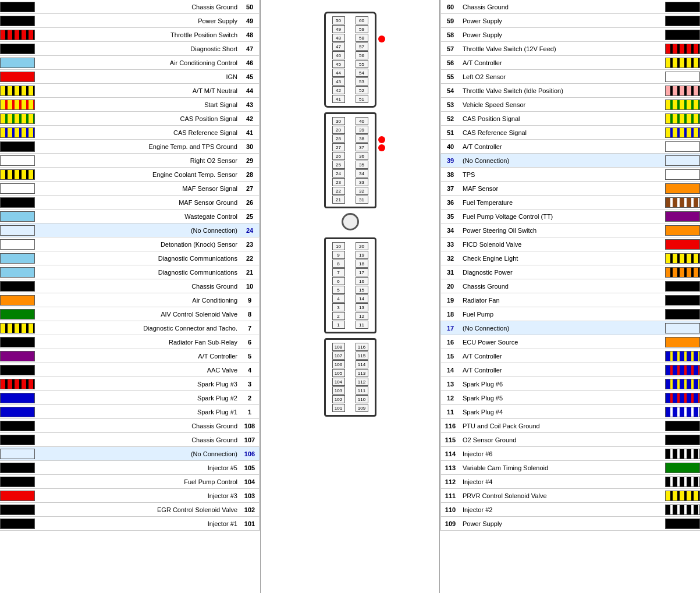 The image size is (700, 593). What do you see at coordinates (137, 426) in the screenshot?
I see `pin-label: Chassis Ground` at bounding box center [137, 426].